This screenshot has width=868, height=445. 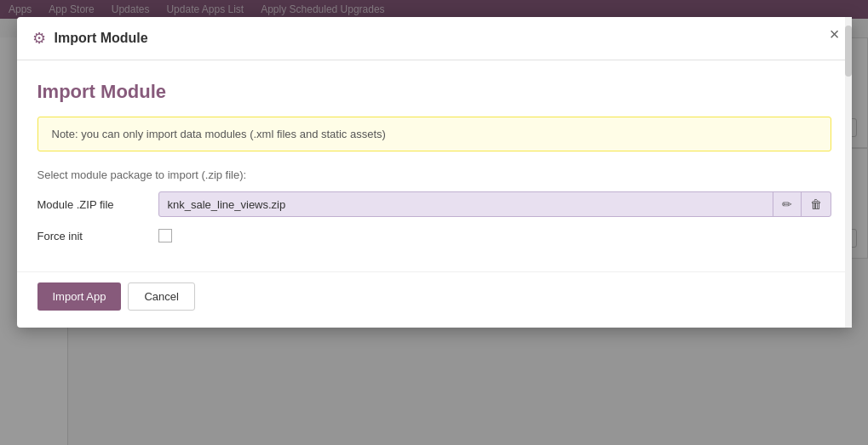 What do you see at coordinates (434, 92) in the screenshot?
I see `modal-section-title: Import Module` at bounding box center [434, 92].